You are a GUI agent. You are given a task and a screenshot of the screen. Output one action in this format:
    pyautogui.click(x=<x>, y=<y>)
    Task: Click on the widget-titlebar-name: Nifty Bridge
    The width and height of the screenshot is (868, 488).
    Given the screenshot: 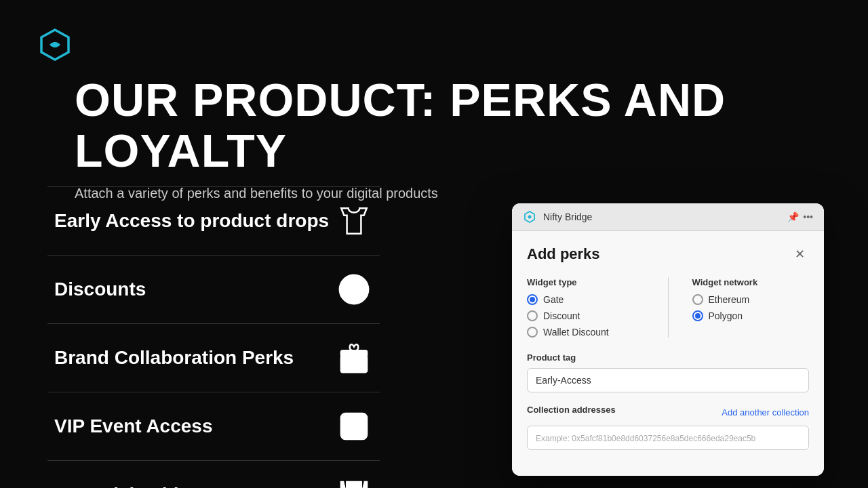 What is the action you would take?
    pyautogui.click(x=662, y=217)
    